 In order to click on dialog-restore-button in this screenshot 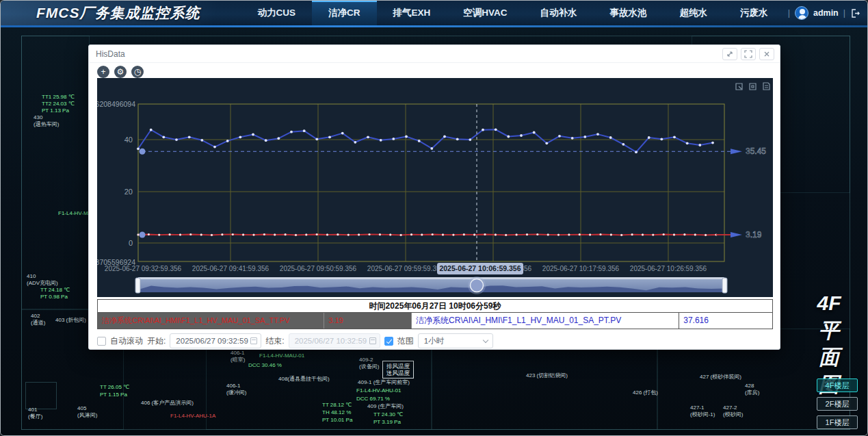, I will do `click(730, 54)`.